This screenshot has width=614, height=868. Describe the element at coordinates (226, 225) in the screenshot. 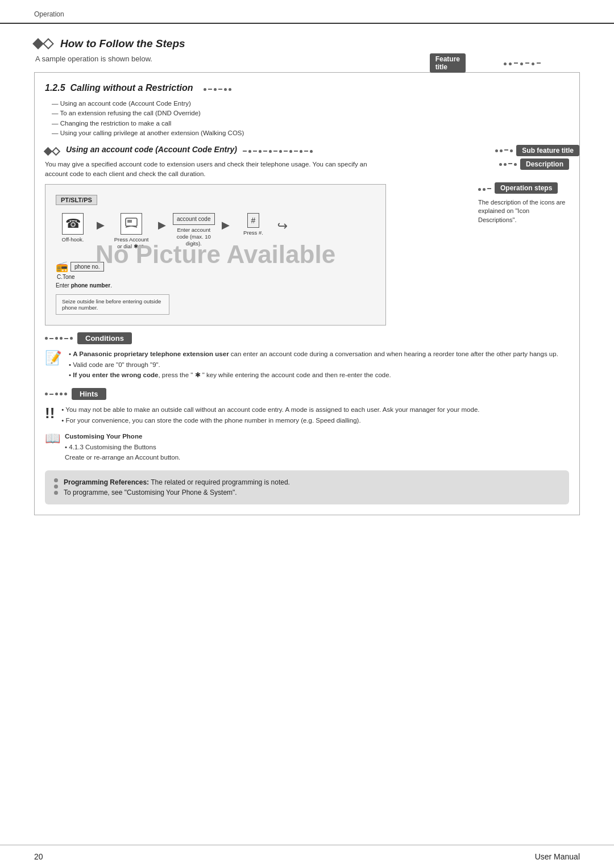

I see `arrow-3: ▶` at that location.